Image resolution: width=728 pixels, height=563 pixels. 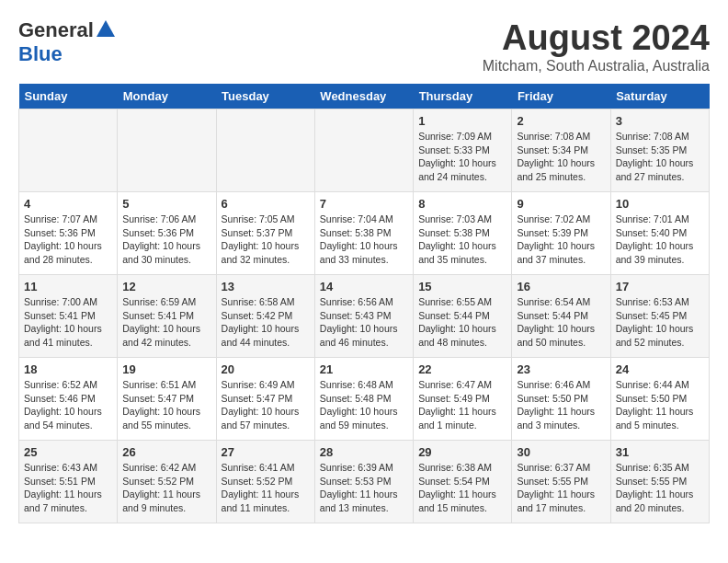 I want to click on calendar-cell: 17Sunrise: 6:53 AM Sunset: 5:45 PM Dayli…, so click(x=660, y=316).